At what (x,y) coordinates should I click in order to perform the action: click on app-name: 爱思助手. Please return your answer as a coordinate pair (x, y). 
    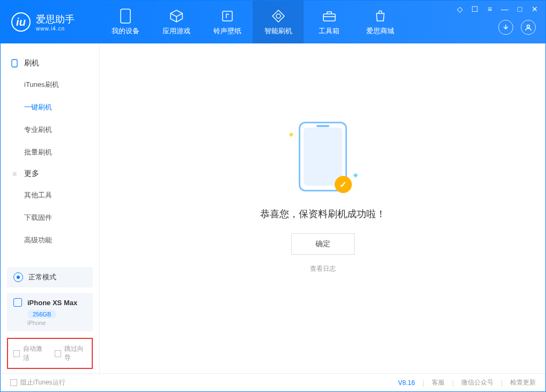
    Looking at the image, I should click on (55, 19).